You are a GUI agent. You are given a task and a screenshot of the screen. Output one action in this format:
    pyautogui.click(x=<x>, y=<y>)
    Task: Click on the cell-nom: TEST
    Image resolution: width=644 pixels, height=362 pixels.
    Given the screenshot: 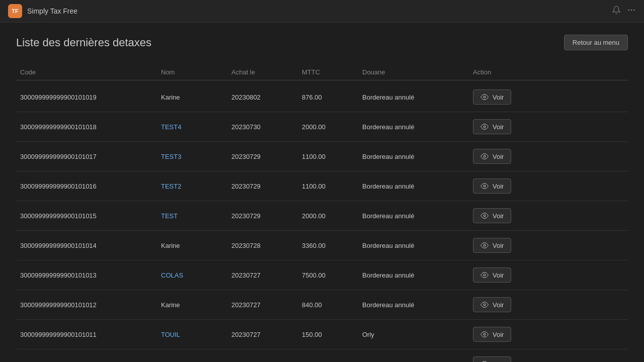 What is the action you would take?
    pyautogui.click(x=192, y=216)
    